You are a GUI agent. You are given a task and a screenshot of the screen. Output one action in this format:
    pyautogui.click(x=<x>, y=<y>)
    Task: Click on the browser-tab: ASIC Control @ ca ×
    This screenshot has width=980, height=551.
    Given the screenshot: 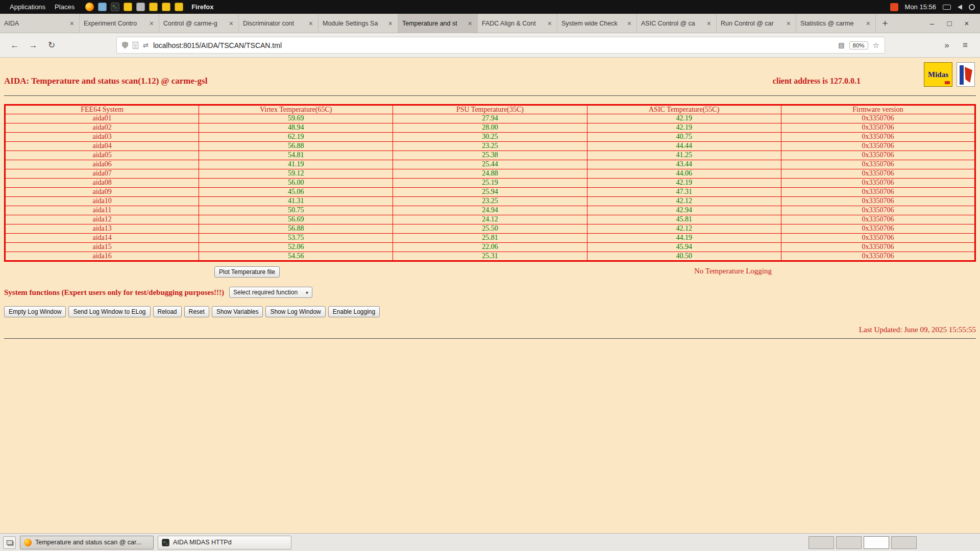 What is the action you would take?
    pyautogui.click(x=677, y=23)
    